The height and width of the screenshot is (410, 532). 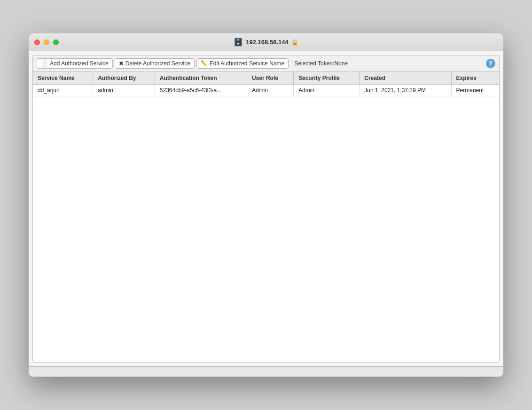 I want to click on help-label: ?, so click(x=491, y=63).